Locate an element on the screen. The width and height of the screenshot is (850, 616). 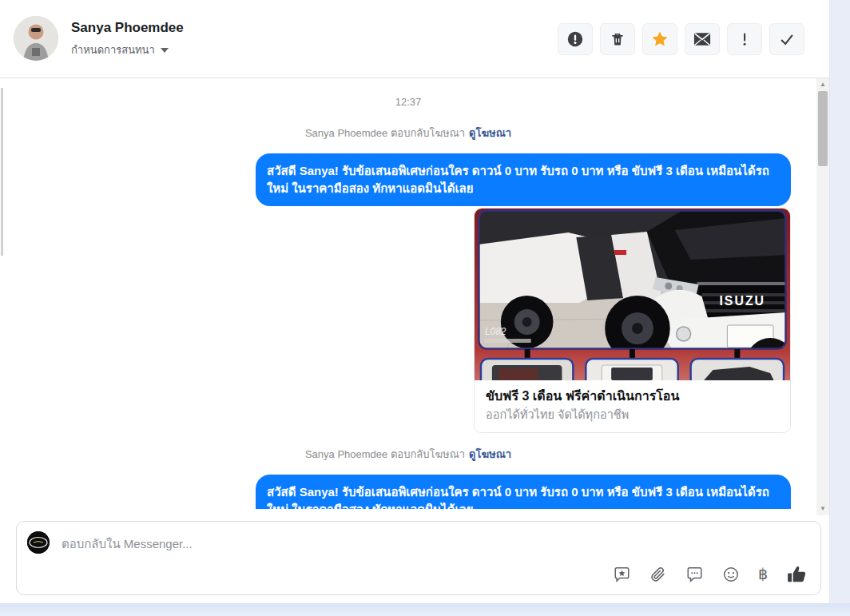
ad-truck-image: ISUZU L082 is located at coordinates (633, 294).